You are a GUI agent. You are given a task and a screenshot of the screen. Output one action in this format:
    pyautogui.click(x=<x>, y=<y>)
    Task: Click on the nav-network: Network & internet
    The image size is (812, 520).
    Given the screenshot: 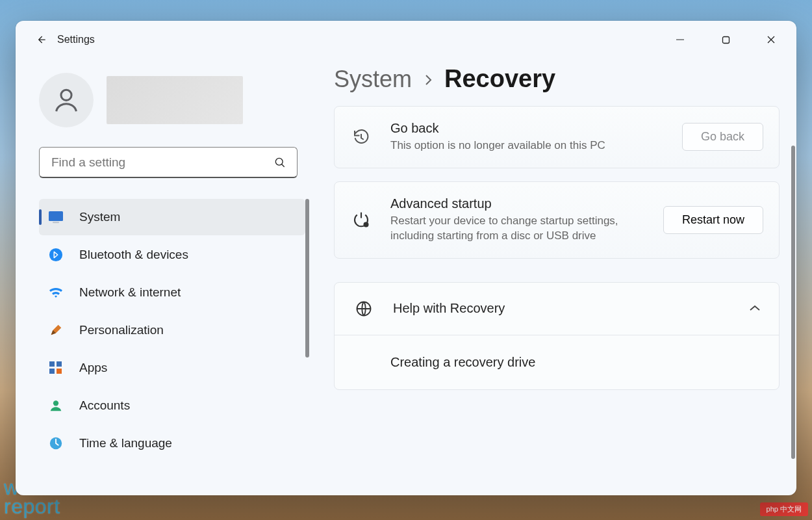 What is the action you would take?
    pyautogui.click(x=172, y=292)
    